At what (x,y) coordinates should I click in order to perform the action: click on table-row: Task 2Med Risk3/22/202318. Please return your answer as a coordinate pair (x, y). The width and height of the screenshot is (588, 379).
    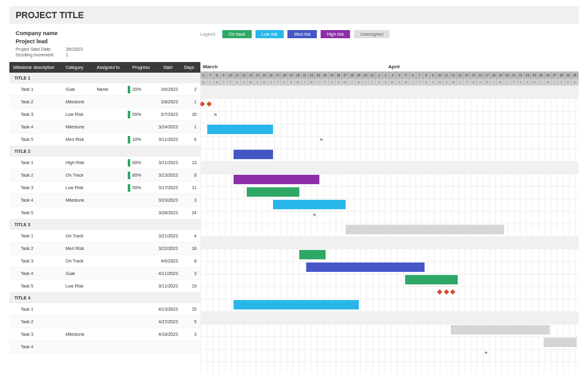
    Looking at the image, I should click on (105, 249).